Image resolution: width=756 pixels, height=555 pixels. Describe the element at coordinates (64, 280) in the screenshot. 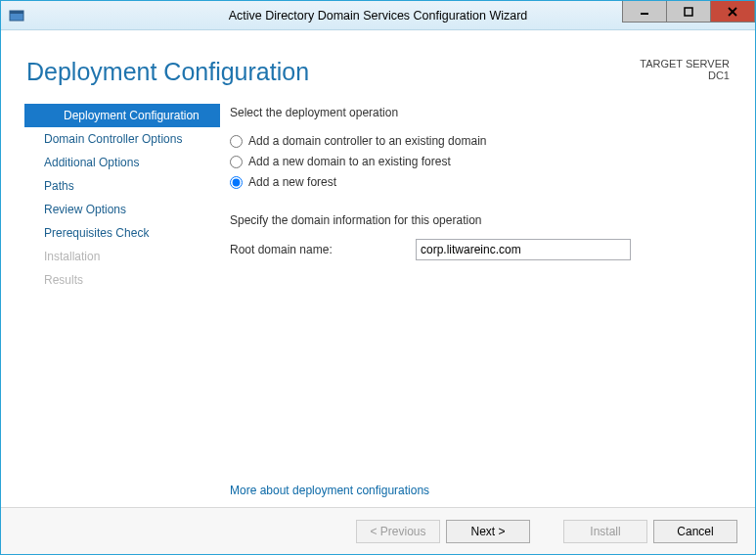

I see `step-label: Results` at that location.